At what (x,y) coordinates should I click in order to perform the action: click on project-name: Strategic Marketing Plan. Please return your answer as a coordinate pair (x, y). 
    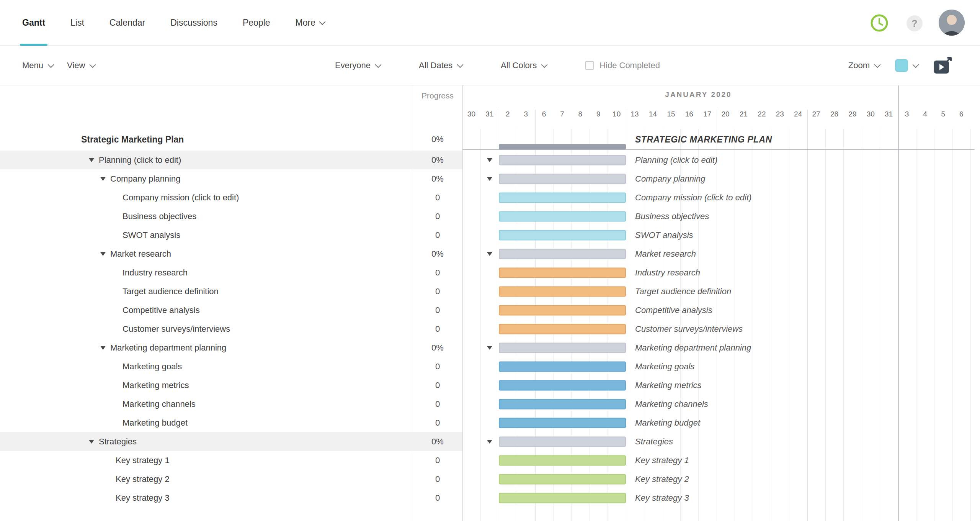
    Looking at the image, I should click on (132, 139).